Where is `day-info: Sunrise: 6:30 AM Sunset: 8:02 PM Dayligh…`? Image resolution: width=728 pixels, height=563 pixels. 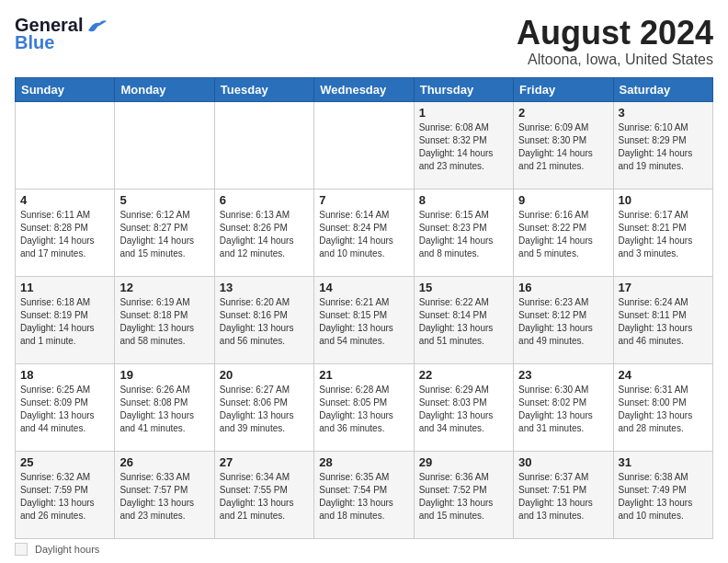
day-info: Sunrise: 6:30 AM Sunset: 8:02 PM Dayligh… is located at coordinates (563, 409).